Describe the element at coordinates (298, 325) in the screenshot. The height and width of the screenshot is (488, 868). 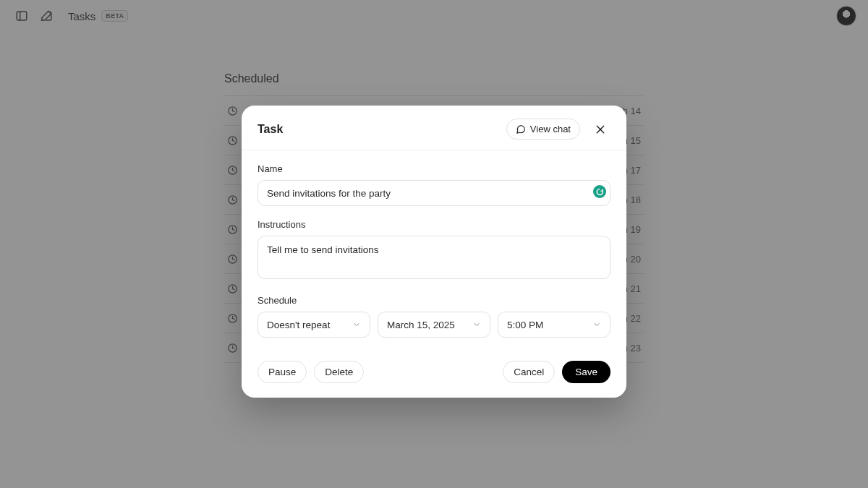
I see `repeat-select-value: Doesn't repeat` at that location.